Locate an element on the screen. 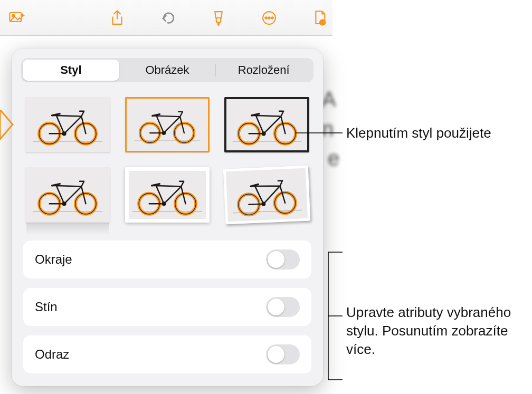 This screenshot has height=394, width=532. tab-label: Obrázek is located at coordinates (167, 70).